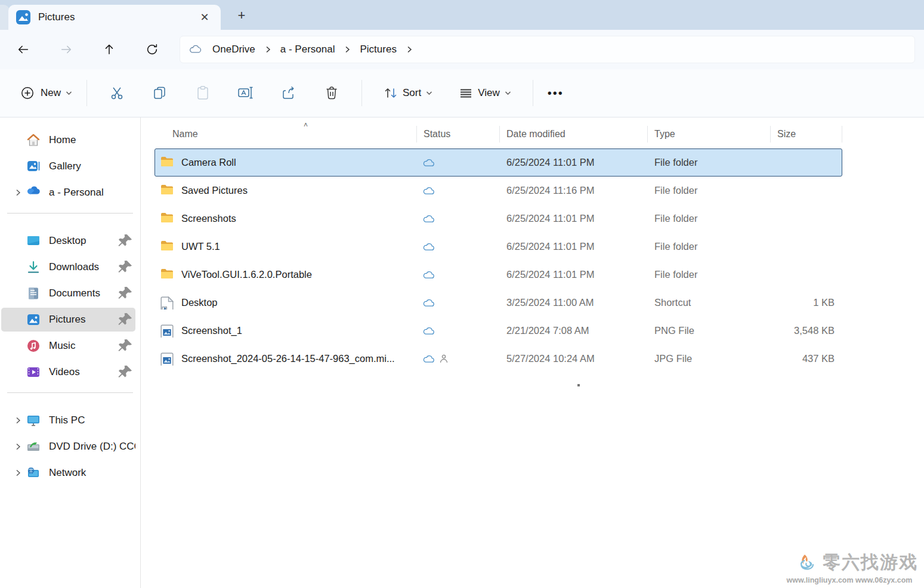 The height and width of the screenshot is (588, 924). What do you see at coordinates (458, 134) in the screenshot?
I see `column-header-status: Status` at bounding box center [458, 134].